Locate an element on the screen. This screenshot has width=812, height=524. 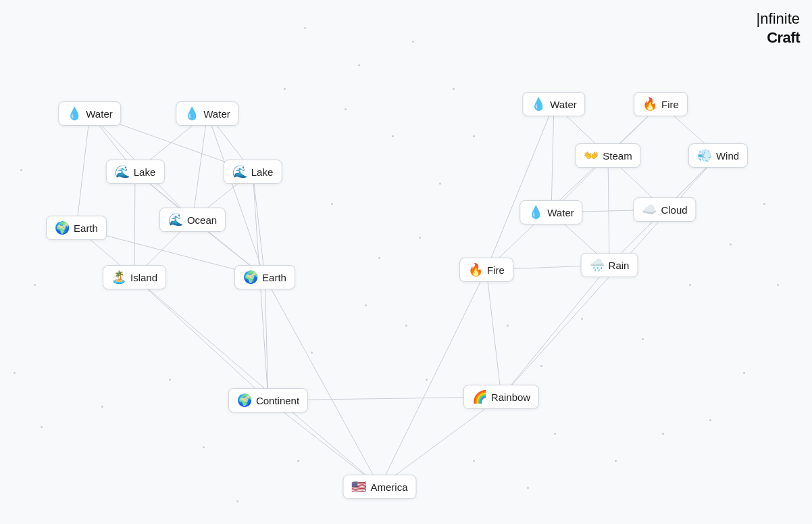
node-water3: 💧Water is located at coordinates (554, 104).